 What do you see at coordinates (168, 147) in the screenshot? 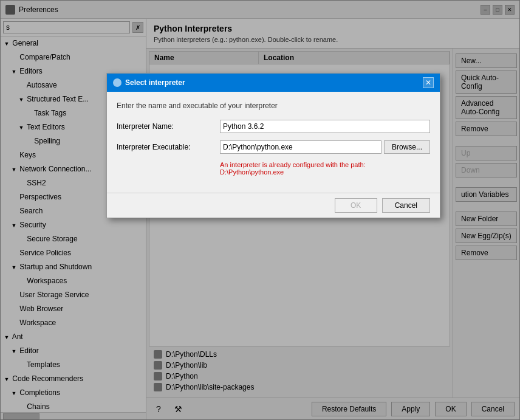
I see `interpreter-executable-label: Interpreter Executable:` at bounding box center [168, 147].